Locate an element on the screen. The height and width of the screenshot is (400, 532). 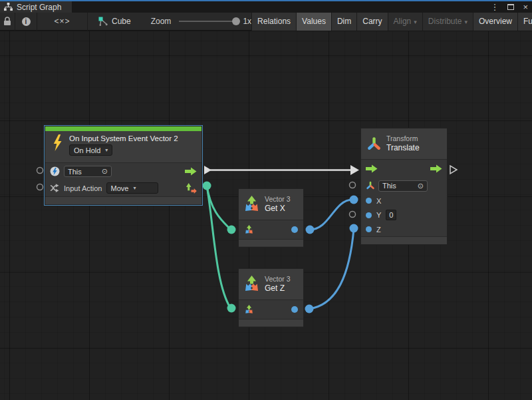
maximize-icon is located at coordinates (511, 7).